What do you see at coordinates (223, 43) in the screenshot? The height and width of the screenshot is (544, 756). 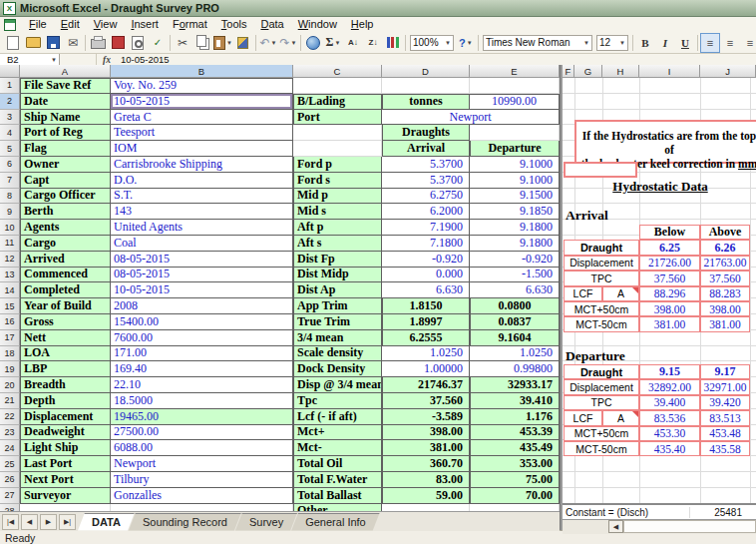 I see `paste-icon: ▼` at bounding box center [223, 43].